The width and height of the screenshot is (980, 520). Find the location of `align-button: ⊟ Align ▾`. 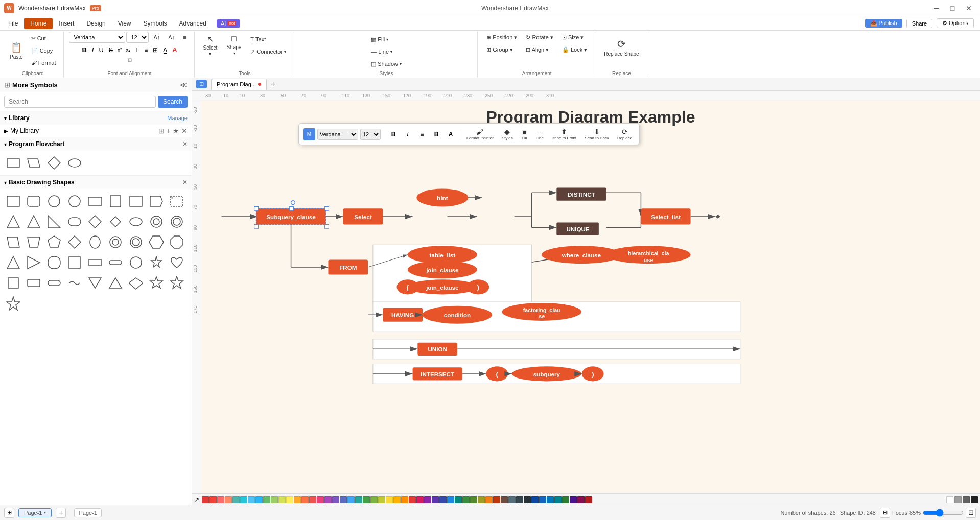

align-button: ⊟ Align ▾ is located at coordinates (540, 50).